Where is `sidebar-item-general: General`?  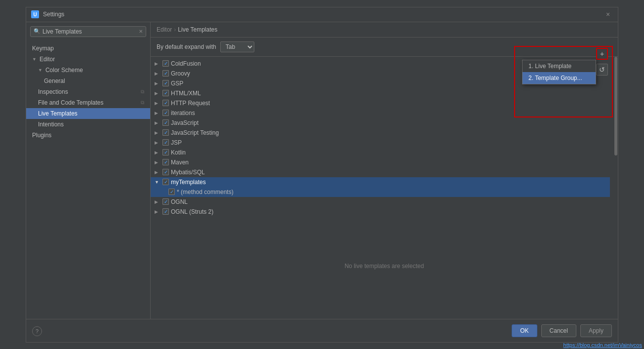
sidebar-item-general: General is located at coordinates (88, 81).